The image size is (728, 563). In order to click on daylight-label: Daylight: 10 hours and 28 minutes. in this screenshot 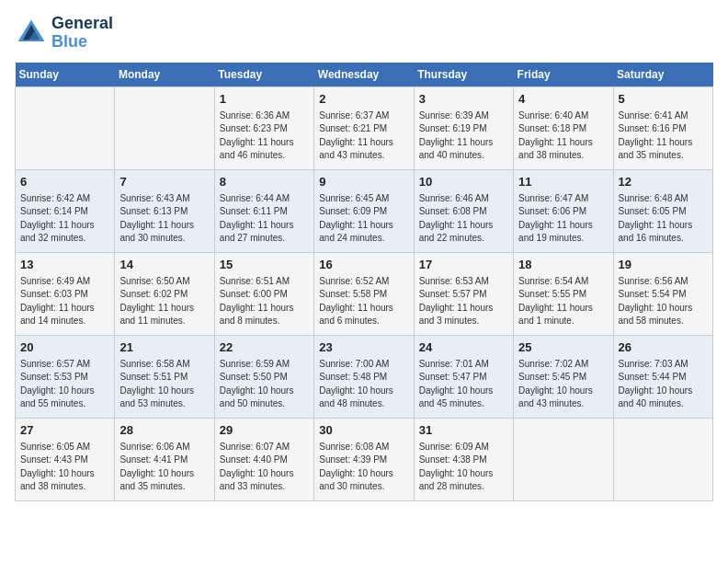, I will do `click(456, 480)`.